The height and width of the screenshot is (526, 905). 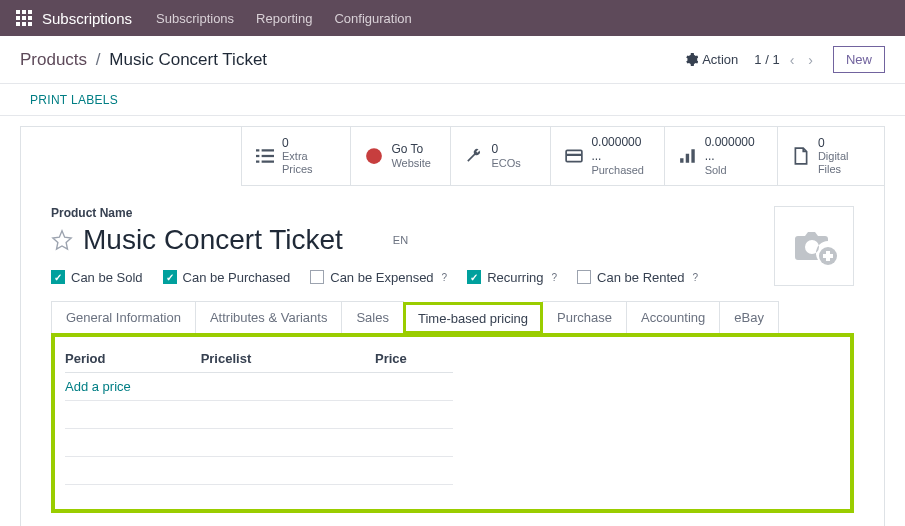 I want to click on card-icon, so click(x=574, y=156).